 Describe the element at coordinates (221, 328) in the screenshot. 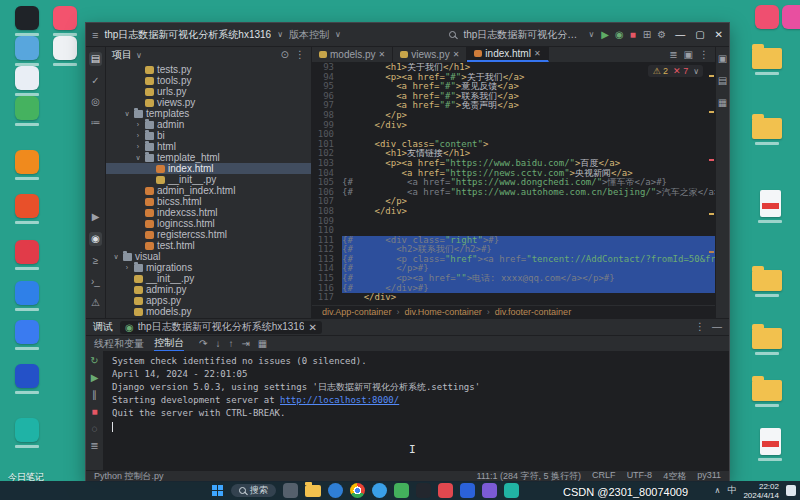

I see `debug-session-tab: ◉ thp日志数据新可视化分析系统hx1316 ✕` at that location.